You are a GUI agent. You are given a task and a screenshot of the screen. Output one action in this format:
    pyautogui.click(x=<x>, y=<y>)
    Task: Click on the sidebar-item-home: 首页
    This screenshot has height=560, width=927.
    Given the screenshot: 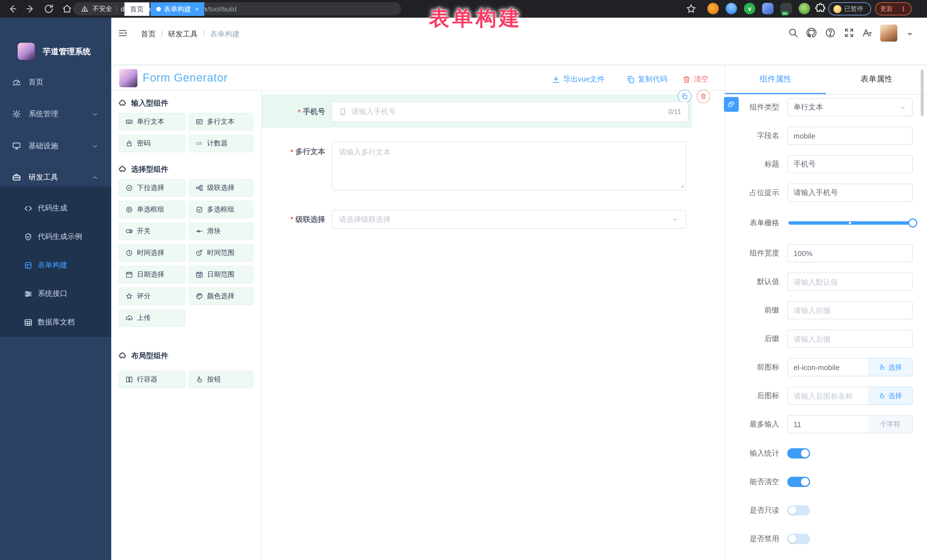 What is the action you would take?
    pyautogui.click(x=56, y=82)
    